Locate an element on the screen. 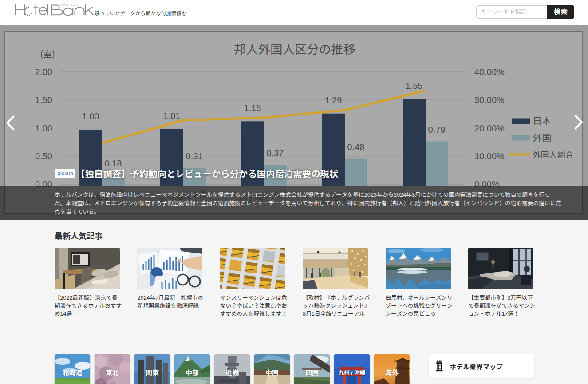 The width and height of the screenshot is (588, 384). svg-text: 1.50 is located at coordinates (43, 100).